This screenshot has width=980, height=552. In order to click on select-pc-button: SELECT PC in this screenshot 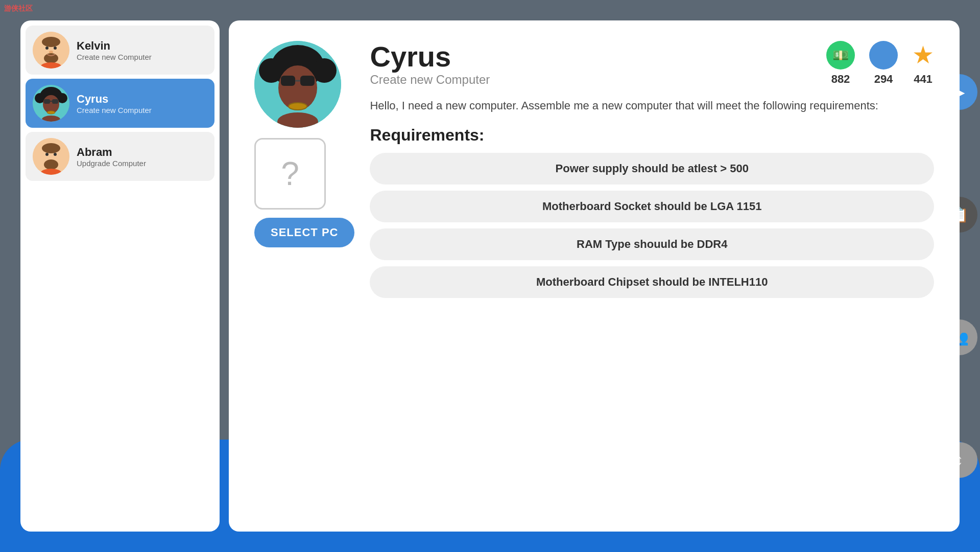, I will do `click(304, 233)`.